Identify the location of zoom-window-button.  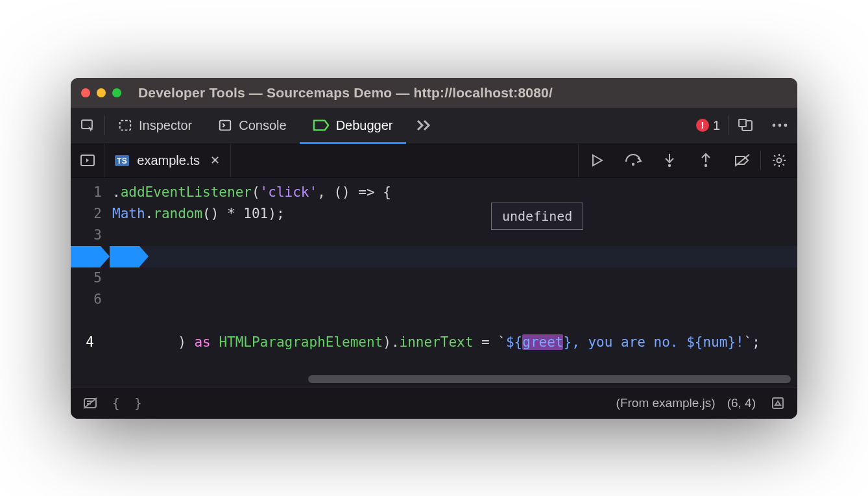
(117, 93).